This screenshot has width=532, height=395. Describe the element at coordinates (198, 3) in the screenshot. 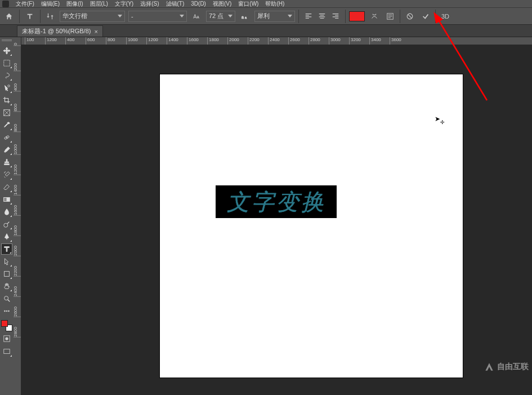

I see `menu-3d: 3D(D)` at that location.